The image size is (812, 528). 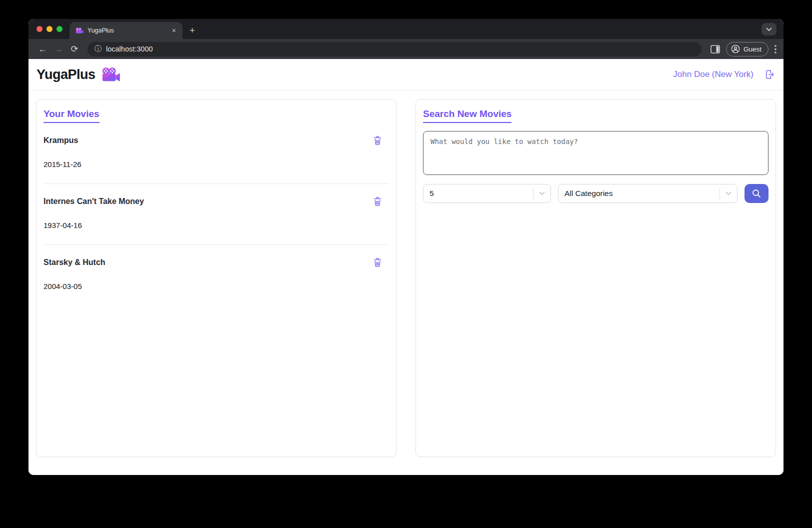 I want to click on back-button: ←, so click(x=42, y=49).